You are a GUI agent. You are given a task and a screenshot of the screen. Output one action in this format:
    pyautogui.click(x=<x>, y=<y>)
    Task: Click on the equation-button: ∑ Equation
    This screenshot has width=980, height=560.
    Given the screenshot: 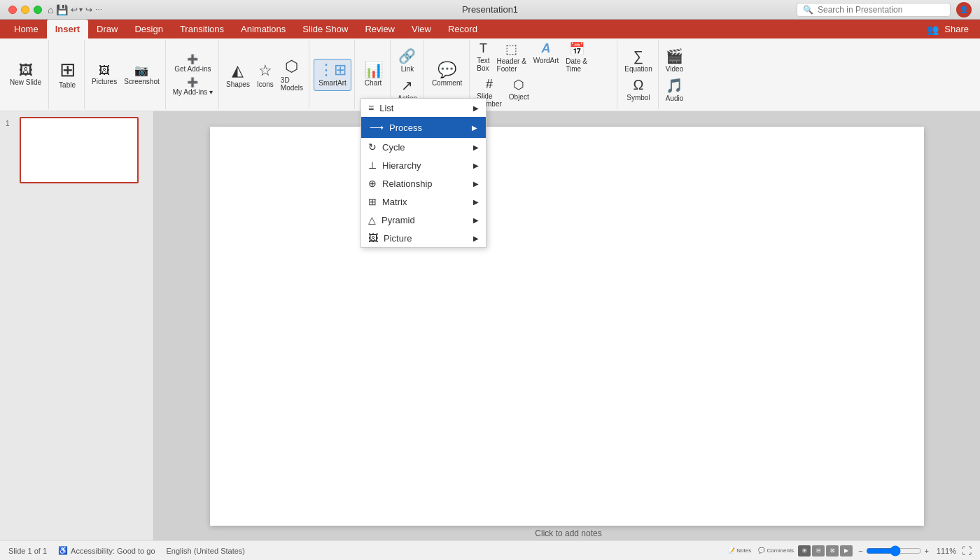 What is the action you would take?
    pyautogui.click(x=638, y=60)
    